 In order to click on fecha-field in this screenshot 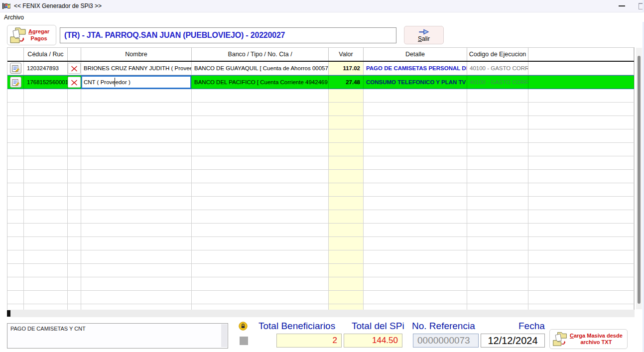, I will do `click(513, 341)`.